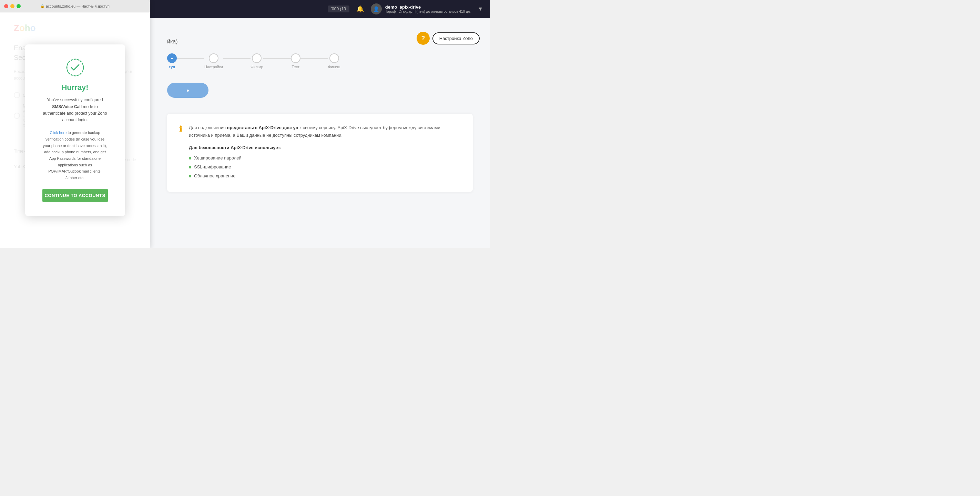 Image resolution: width=980 pixels, height=496 pixels. I want to click on info-text-content: Для подключения предоставьте ApiX-Drive …, so click(325, 153).